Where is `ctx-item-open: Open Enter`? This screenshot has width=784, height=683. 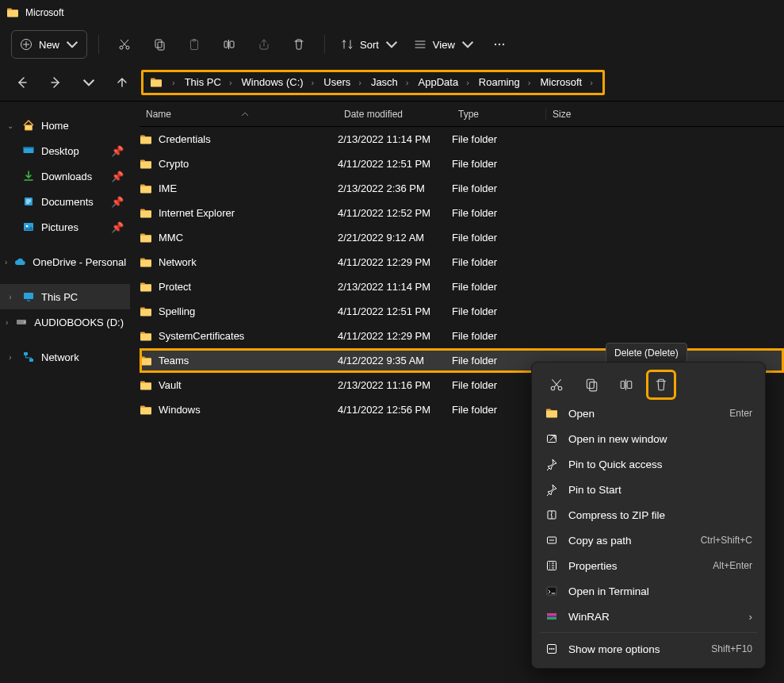
ctx-item-open: Open Enter is located at coordinates (648, 413).